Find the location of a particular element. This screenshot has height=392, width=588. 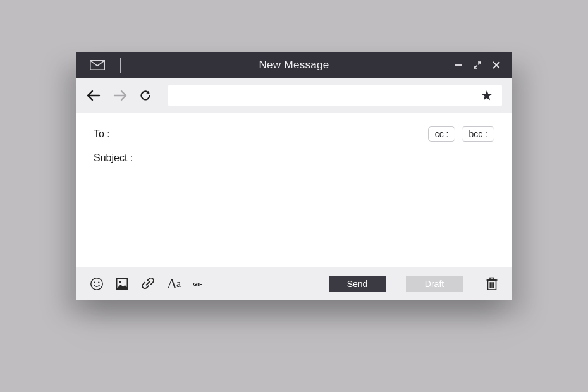

navigation-bar is located at coordinates (294, 95).